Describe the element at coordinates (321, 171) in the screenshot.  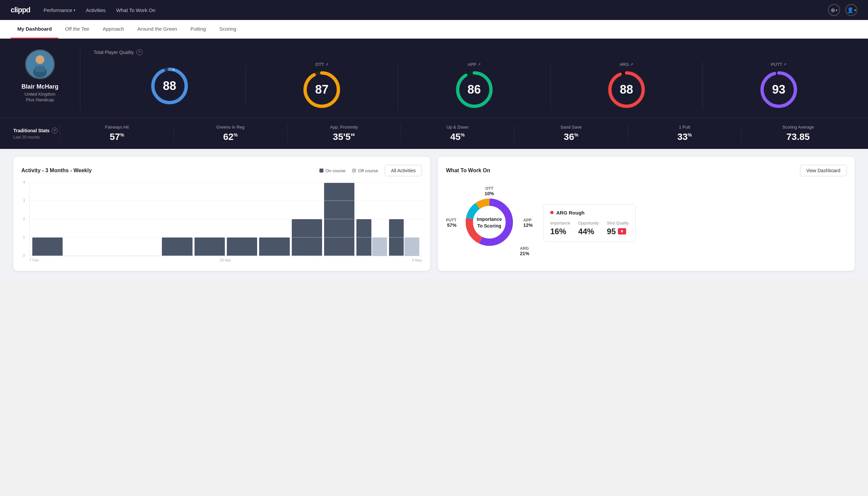
I see `on-course-dot` at that location.